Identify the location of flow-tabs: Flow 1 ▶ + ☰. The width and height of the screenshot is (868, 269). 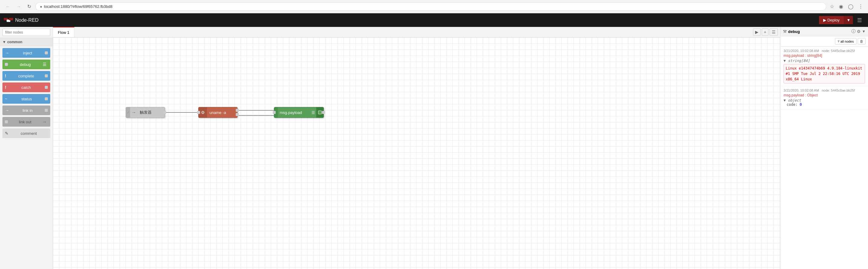
(416, 32).